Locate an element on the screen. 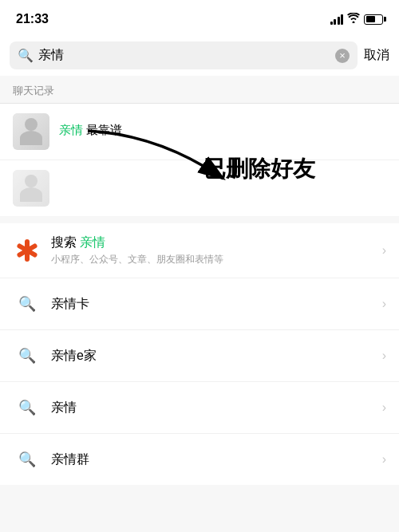  search-icon: 🔍 is located at coordinates (26, 56).